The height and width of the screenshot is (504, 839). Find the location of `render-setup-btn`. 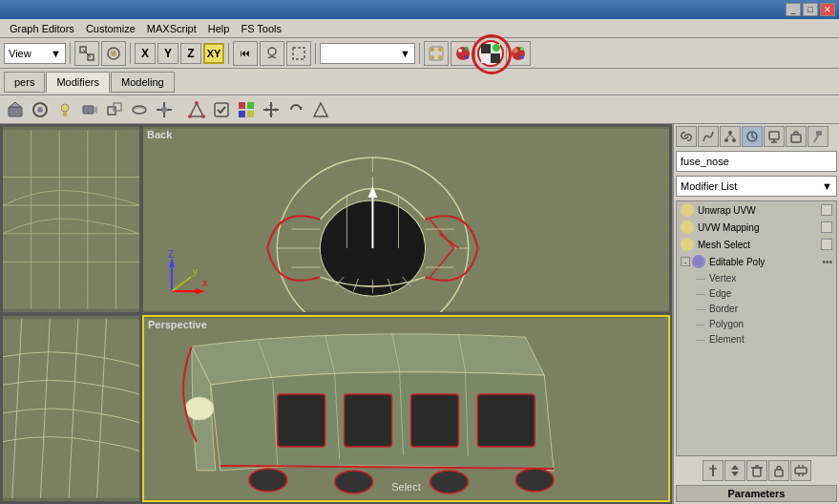

render-setup-btn is located at coordinates (463, 53).